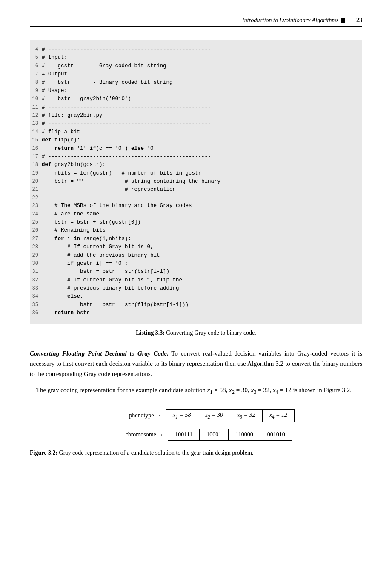 This screenshot has height=588, width=392. I want to click on code-line: 16 return '1' if(c == '0') else '0', so click(194, 149).